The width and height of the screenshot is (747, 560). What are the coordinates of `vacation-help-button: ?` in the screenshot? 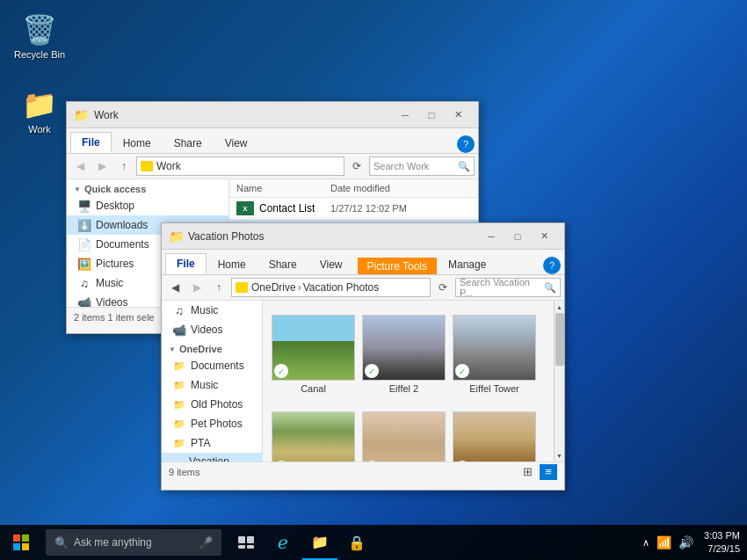 It's located at (552, 265).